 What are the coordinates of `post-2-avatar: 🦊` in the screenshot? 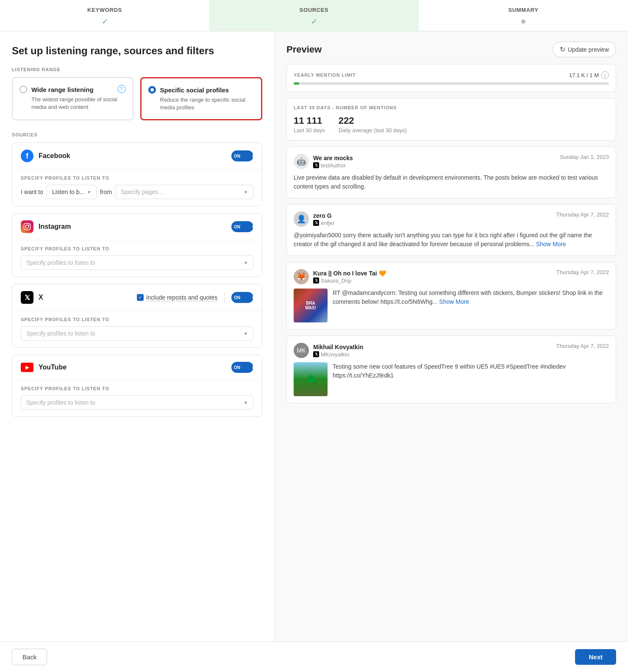 It's located at (301, 277).